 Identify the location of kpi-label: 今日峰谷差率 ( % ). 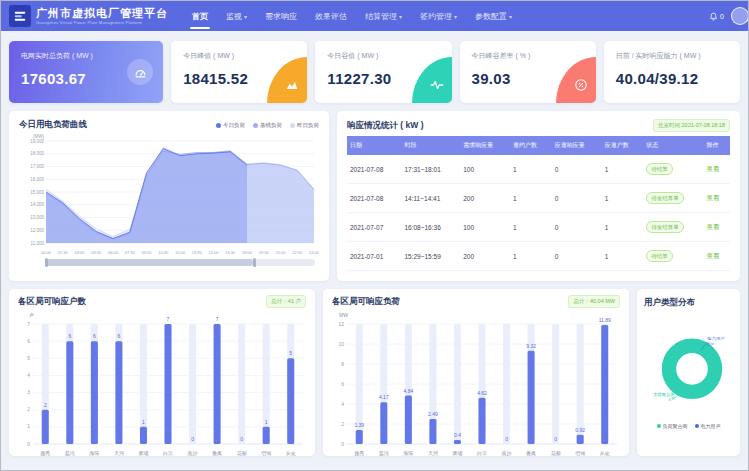
(528, 56).